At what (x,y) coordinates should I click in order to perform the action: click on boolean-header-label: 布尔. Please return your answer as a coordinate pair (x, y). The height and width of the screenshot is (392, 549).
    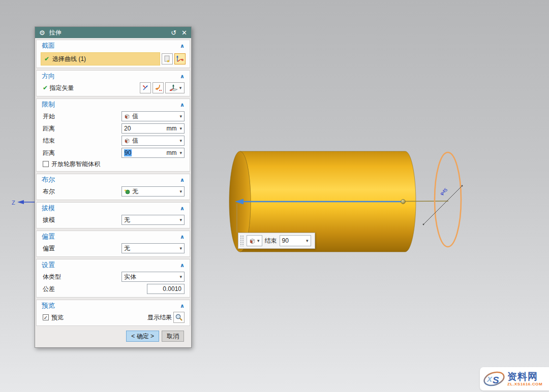
    Looking at the image, I should click on (48, 180).